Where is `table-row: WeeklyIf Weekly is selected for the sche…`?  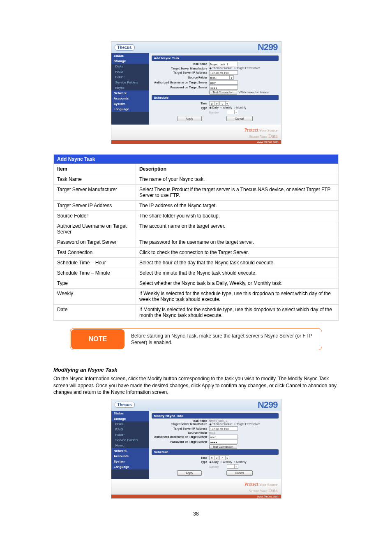 table-row: WeeklyIf Weekly is selected for the sche… is located at coordinates (196, 297).